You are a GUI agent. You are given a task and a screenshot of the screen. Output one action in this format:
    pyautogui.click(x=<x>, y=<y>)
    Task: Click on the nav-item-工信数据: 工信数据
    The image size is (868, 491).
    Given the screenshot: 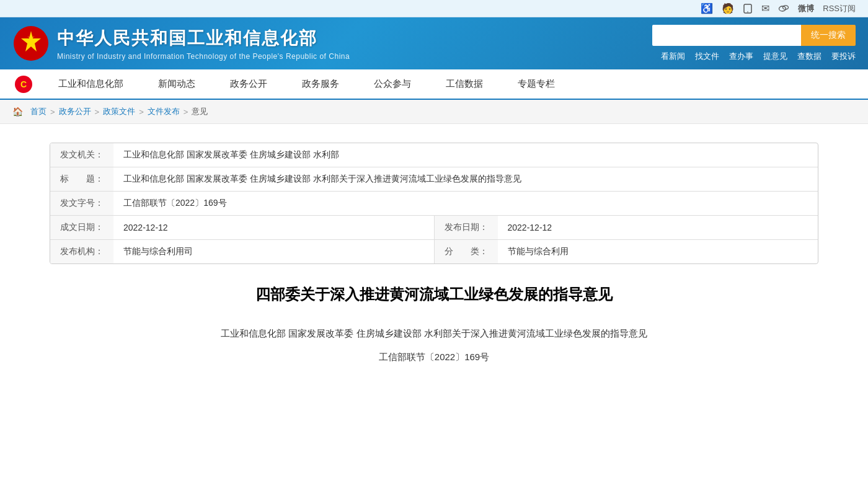 What is the action you would take?
    pyautogui.click(x=464, y=84)
    